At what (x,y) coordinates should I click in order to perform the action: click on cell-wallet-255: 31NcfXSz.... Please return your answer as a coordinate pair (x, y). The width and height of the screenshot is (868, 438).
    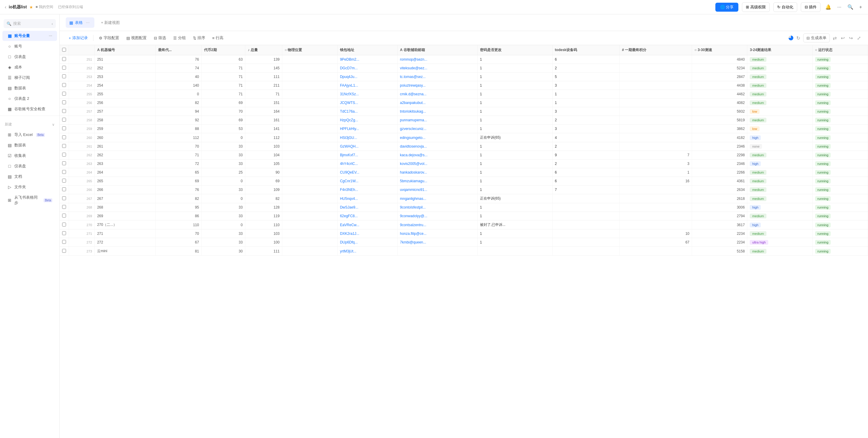
    Looking at the image, I should click on (368, 94).